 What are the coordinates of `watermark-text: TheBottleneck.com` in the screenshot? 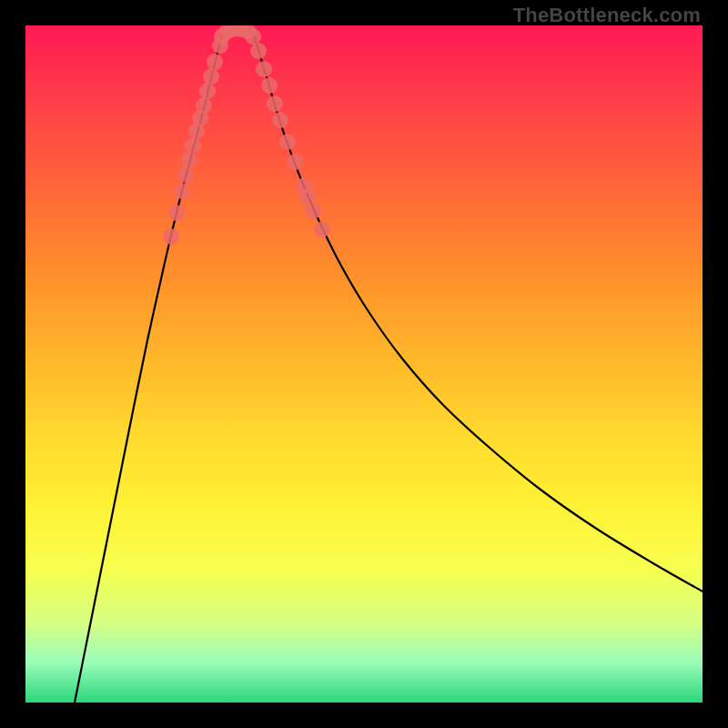 It's located at (607, 15).